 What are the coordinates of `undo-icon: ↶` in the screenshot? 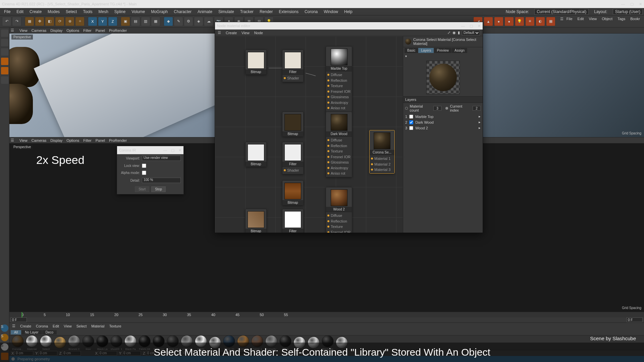 It's located at (7, 21).